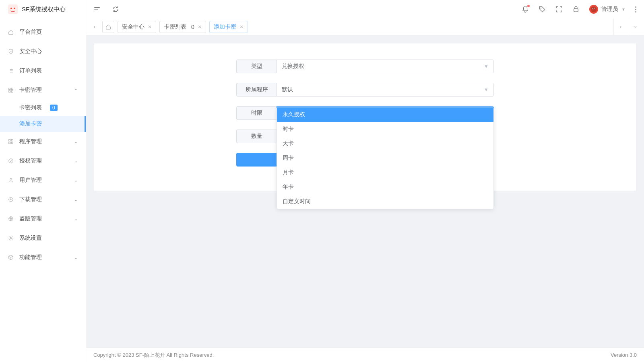 The height and width of the screenshot is (362, 644). I want to click on app-title: SF系统授权中心, so click(43, 10).